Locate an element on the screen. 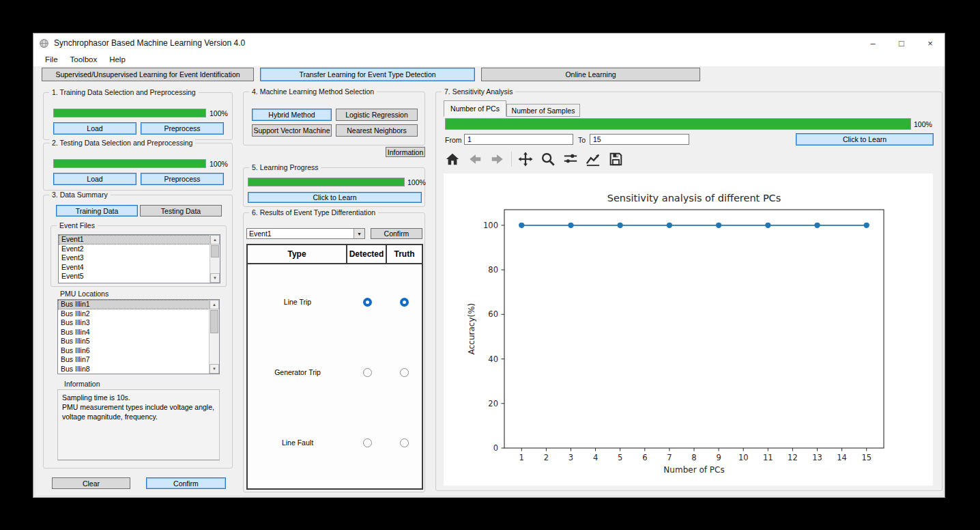 Image resolution: width=980 pixels, height=530 pixels. menu-help: Help is located at coordinates (117, 59).